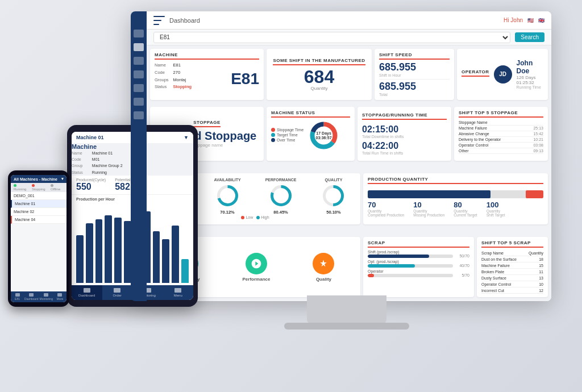 This screenshot has width=582, height=392. Describe the element at coordinates (405, 146) in the screenshot. I see `time-bottom-value: 04:22:00` at that location.